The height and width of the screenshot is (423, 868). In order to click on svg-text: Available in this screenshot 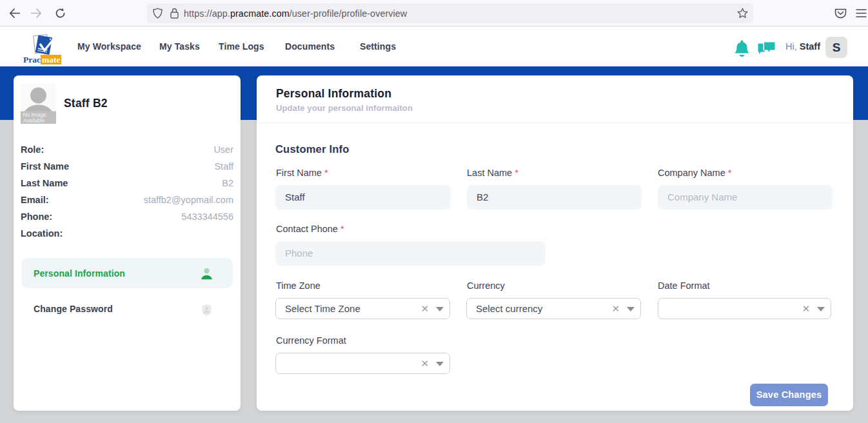, I will do `click(34, 121)`.